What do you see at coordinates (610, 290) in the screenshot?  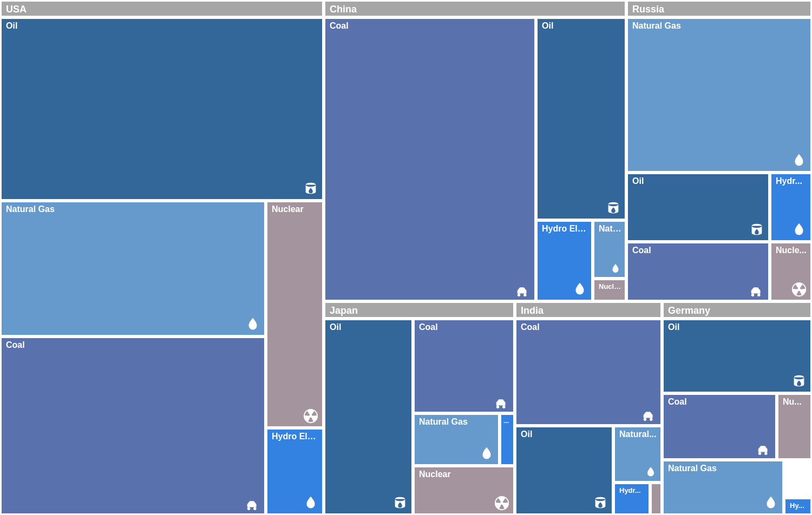 I see `treemap-cell-china-nuclear: Nuclear` at bounding box center [610, 290].